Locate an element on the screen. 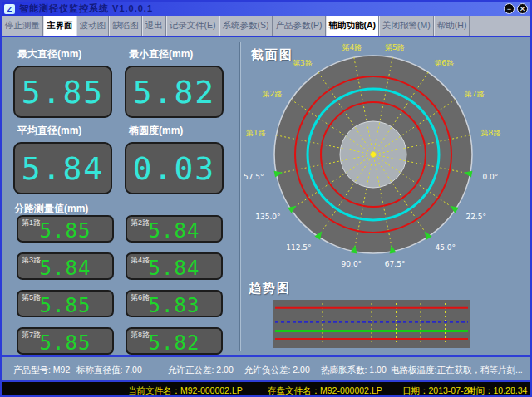 This screenshot has width=532, height=397. gauge-max-diameter: 最大直径(mm) 5.85 is located at coordinates (63, 83).